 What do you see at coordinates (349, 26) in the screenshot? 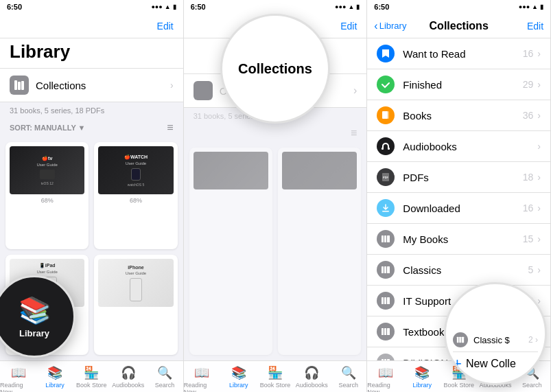
I see `edit-button-2: Edit` at bounding box center [349, 26].